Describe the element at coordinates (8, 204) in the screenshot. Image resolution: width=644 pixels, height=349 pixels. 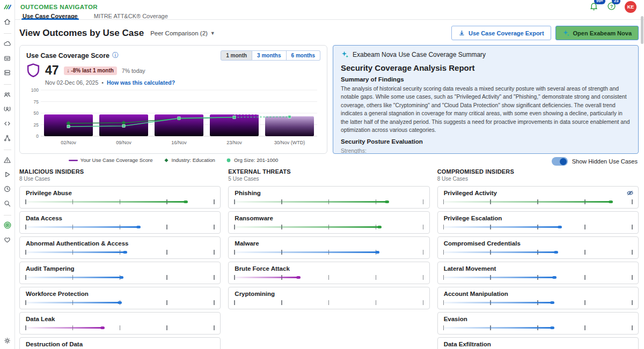
I see `sidebar-item-search` at that location.